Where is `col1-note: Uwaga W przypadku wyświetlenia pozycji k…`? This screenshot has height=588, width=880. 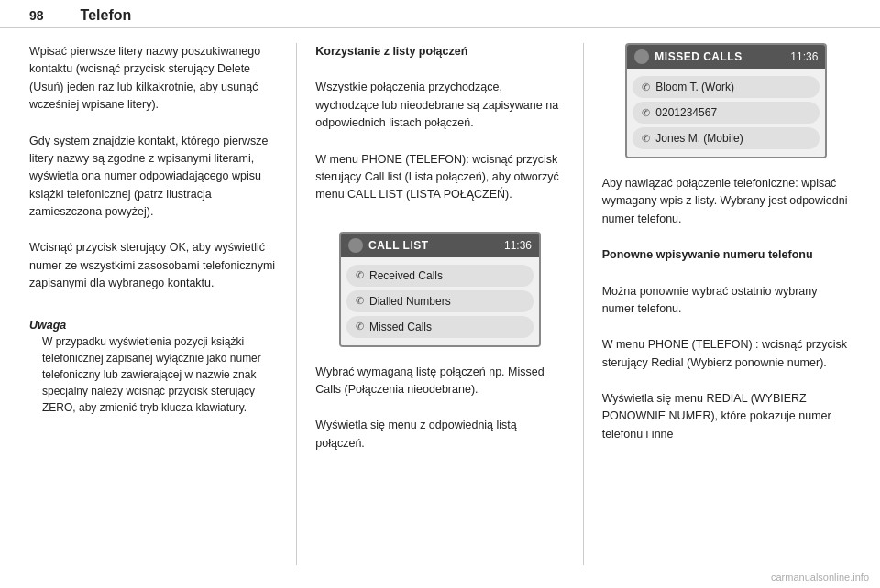
col1-note: Uwaga W przypadku wyświetlenia pozycji k… is located at coordinates (154, 367).